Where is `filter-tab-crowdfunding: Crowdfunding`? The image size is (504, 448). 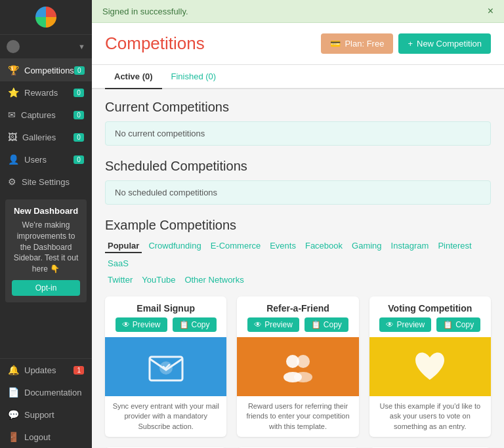
filter-tab-crowdfunding: Crowdfunding is located at coordinates (175, 247).